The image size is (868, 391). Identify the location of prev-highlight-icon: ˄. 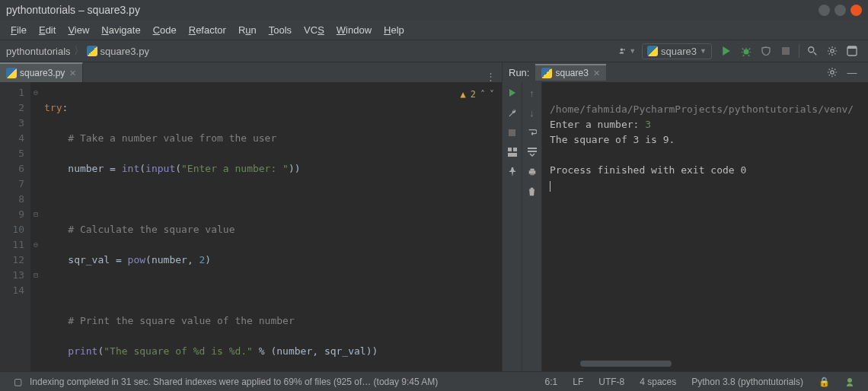
(483, 94).